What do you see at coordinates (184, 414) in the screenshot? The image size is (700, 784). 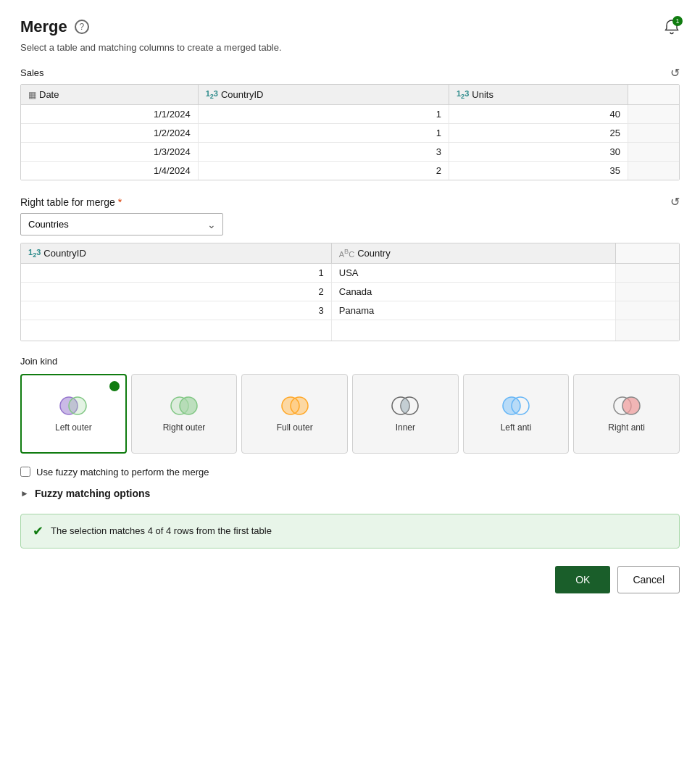 I see `join-option-right-outer: Right outer` at bounding box center [184, 414].